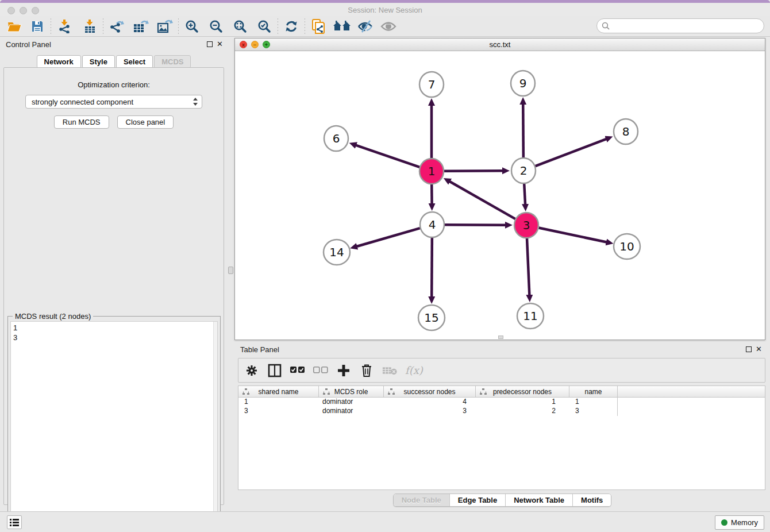  Describe the element at coordinates (14, 26) in the screenshot. I see `open-session-icon` at that location.